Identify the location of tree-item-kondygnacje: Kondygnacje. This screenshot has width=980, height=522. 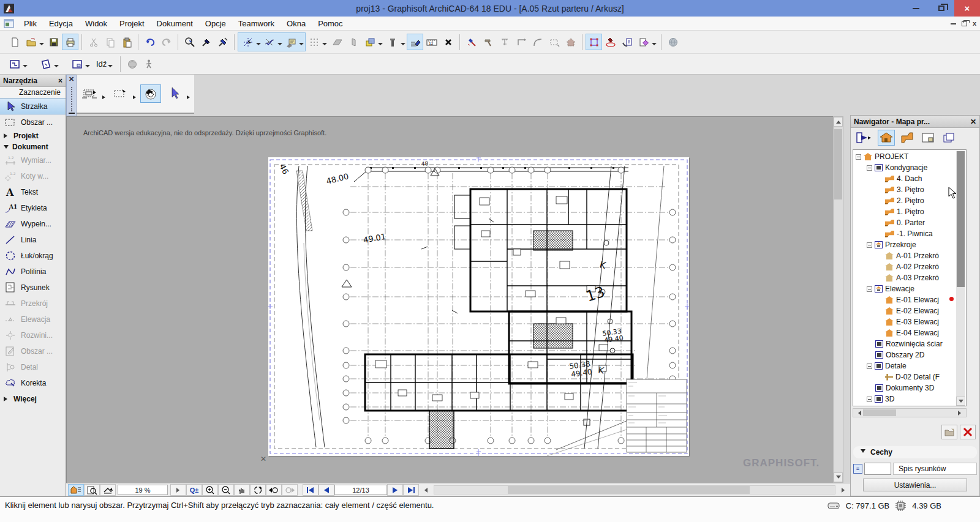
(910, 168).